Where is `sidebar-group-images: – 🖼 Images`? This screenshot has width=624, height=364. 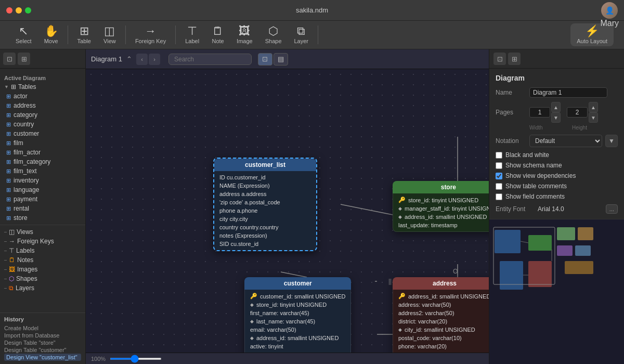 sidebar-group-images: – 🖼 Images is located at coordinates (43, 269).